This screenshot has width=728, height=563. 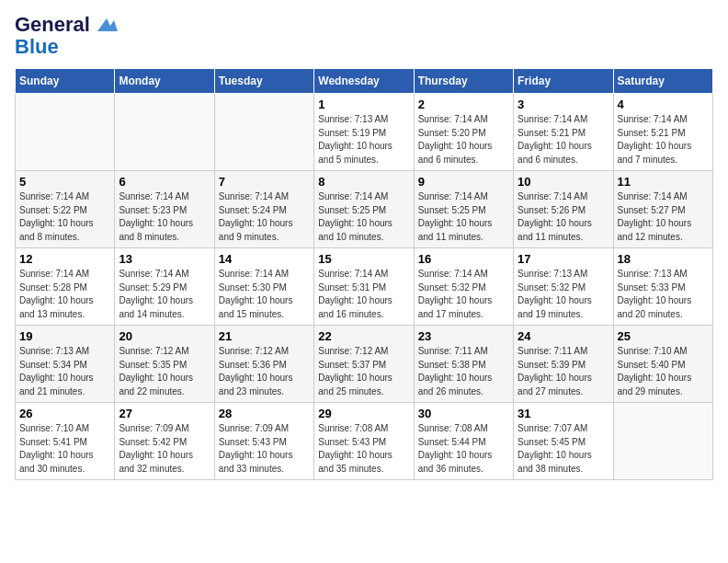 What do you see at coordinates (364, 140) in the screenshot?
I see `day-info: Sunrise: 7:13 AM Sunset: 5:19 PM Dayligh…` at bounding box center [364, 140].